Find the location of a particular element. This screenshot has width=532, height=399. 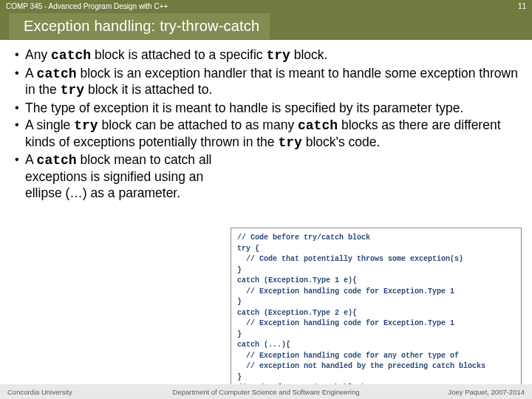

bullet-item: A catch block is an exception handler th… is located at coordinates (266, 83).